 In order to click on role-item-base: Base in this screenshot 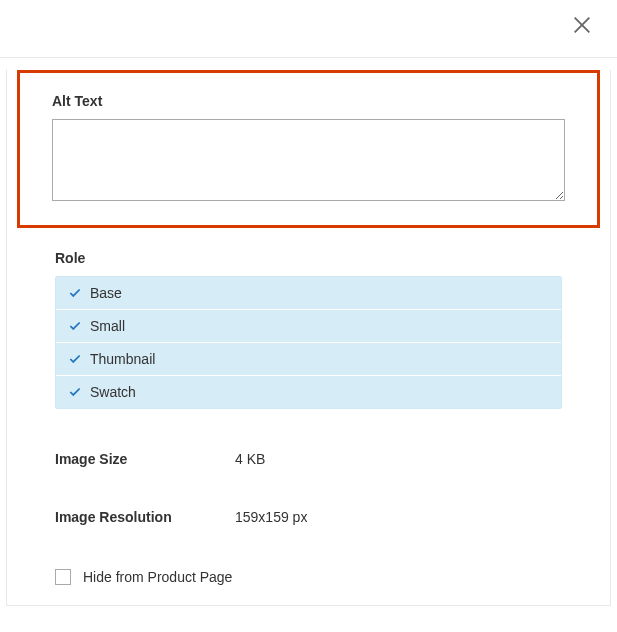, I will do `click(308, 294)`.